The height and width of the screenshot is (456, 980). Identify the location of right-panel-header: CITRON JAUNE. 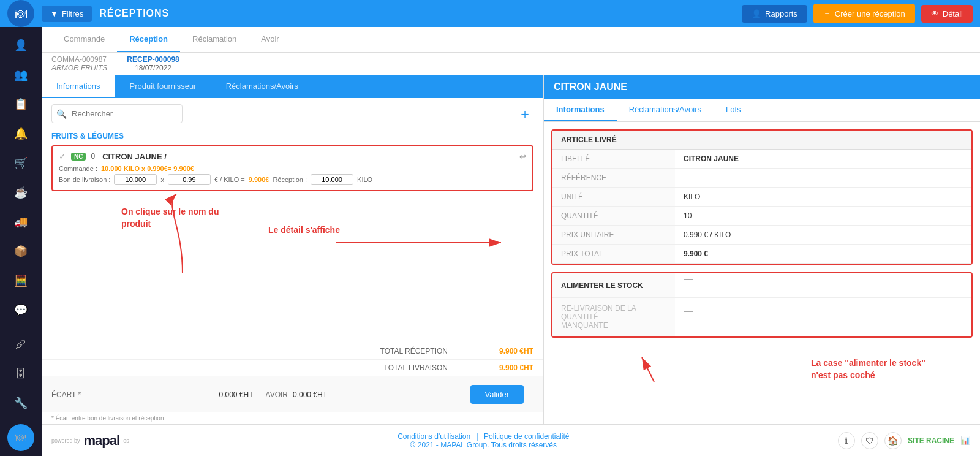
(762, 87).